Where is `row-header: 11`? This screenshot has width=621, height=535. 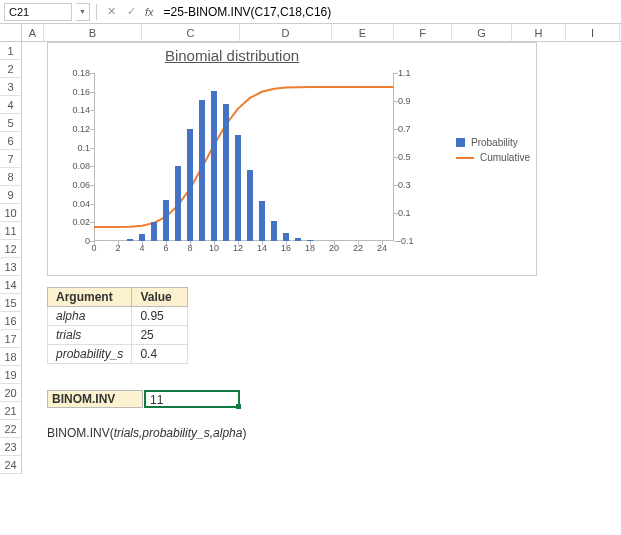 row-header: 11 is located at coordinates (11, 231).